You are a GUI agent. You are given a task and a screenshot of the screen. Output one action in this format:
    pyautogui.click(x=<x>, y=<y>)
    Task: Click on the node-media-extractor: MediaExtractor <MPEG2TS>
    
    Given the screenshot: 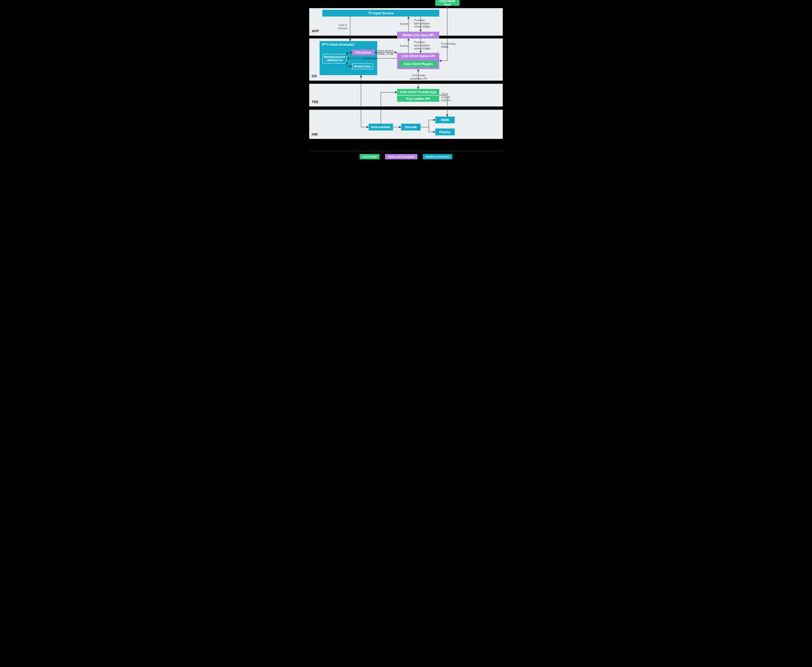 What is the action you would take?
    pyautogui.click(x=334, y=59)
    